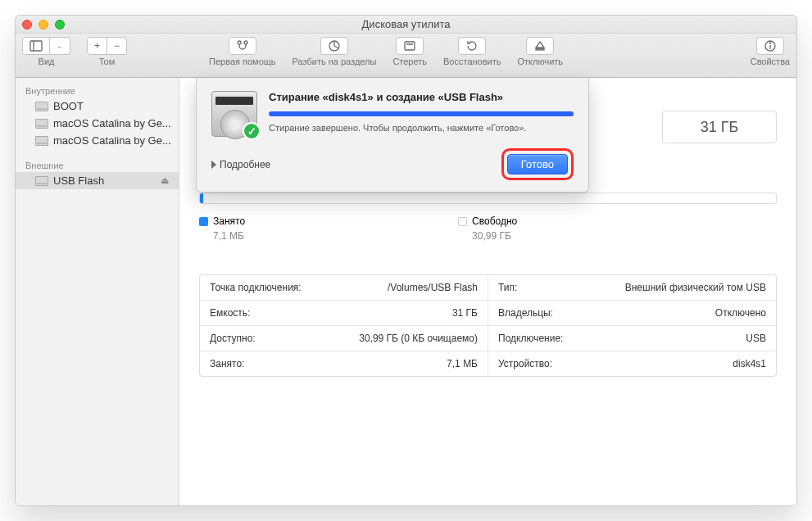 The height and width of the screenshot is (521, 812). Describe the element at coordinates (472, 61) in the screenshot. I see `toolbar-label: Восстановить` at that location.